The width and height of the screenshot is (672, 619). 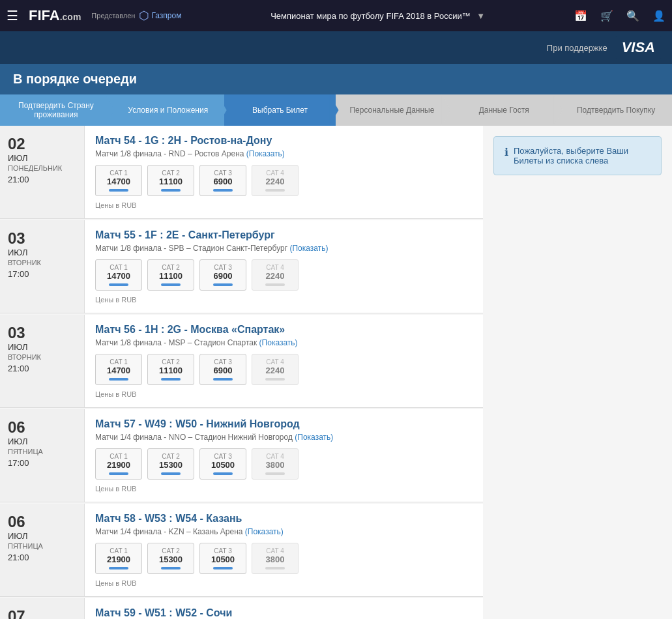 What do you see at coordinates (168, 110) in the screenshot?
I see `step-2: Условия и Положения` at bounding box center [168, 110].